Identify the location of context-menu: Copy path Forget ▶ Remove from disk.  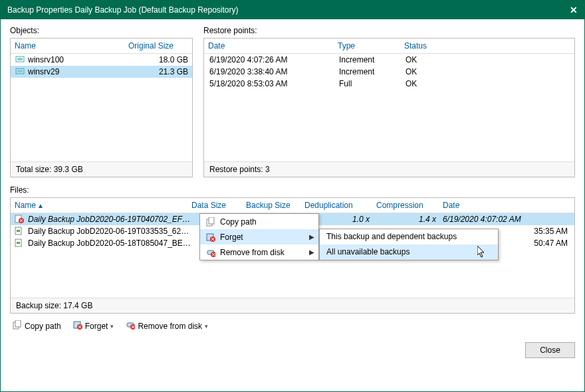
(259, 237).